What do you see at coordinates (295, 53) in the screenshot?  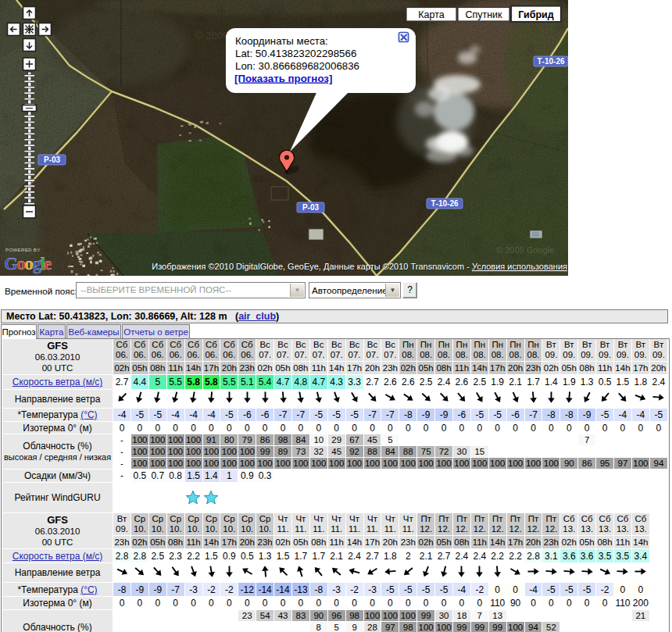 I see `svg-text: Lat: 50.413823202298566` at bounding box center [295, 53].